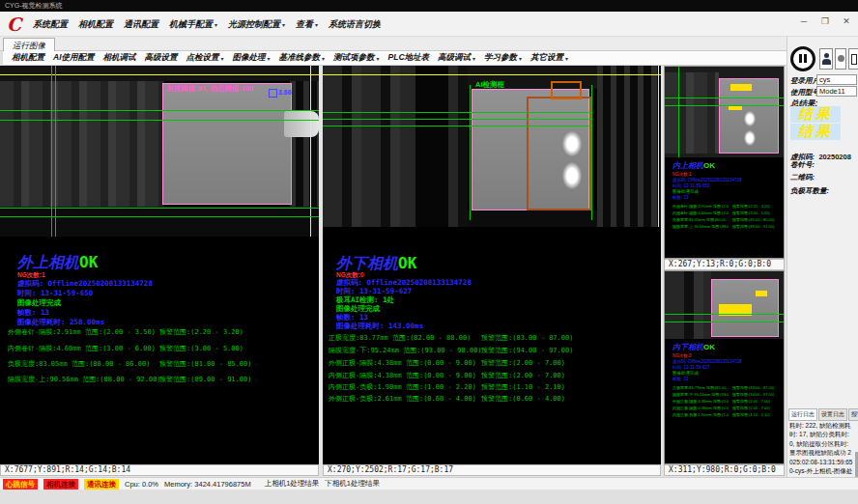 The height and width of the screenshot is (504, 858). Describe the element at coordinates (810, 191) in the screenshot. I see `negative-tab-count-label: 负极耳数量:` at that location.